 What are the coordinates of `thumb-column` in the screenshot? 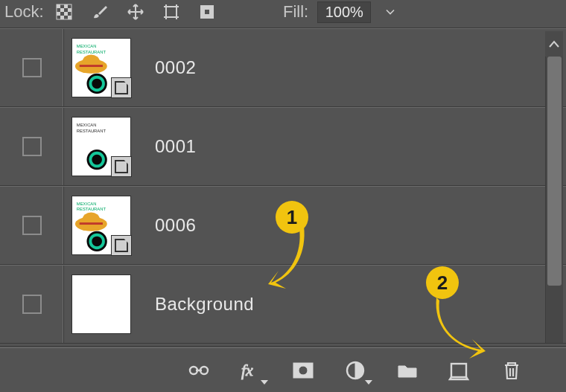 It's located at (101, 304).